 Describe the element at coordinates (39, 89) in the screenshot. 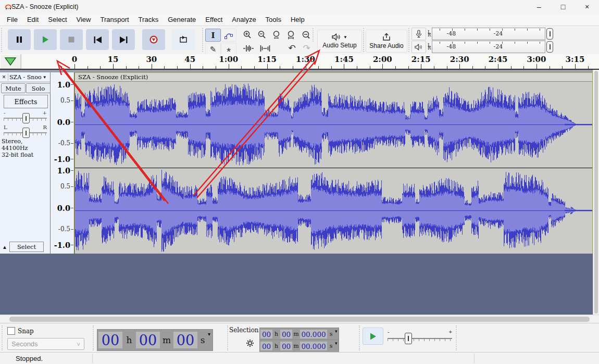

I see `solo-button: Solo` at that location.